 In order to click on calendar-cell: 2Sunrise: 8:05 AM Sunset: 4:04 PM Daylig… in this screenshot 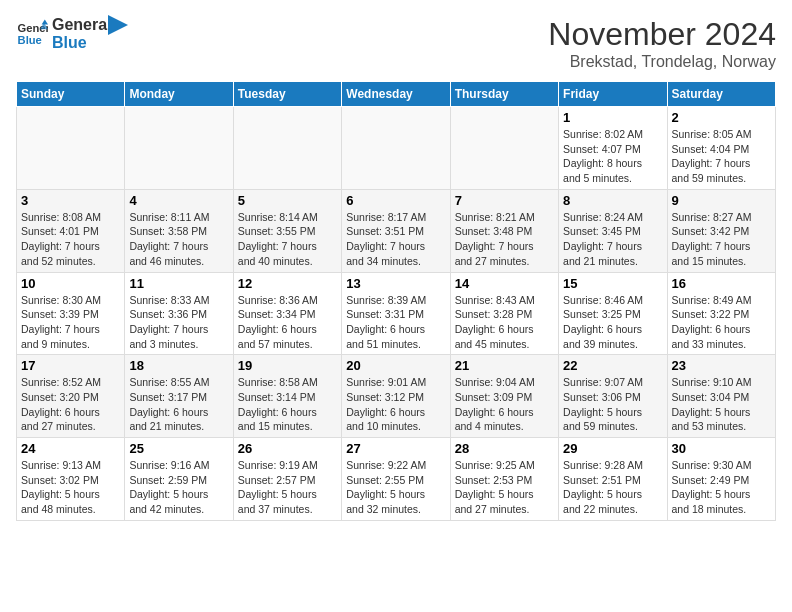, I will do `click(721, 148)`.